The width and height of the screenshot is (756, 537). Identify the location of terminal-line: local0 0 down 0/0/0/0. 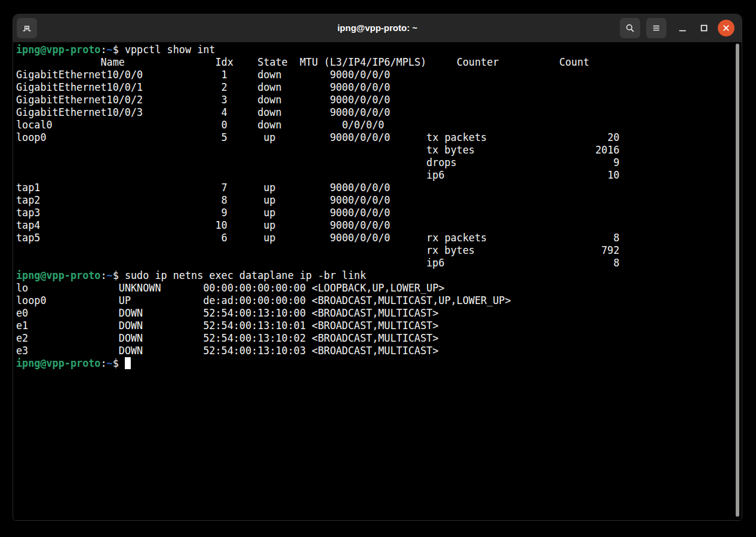
(379, 125).